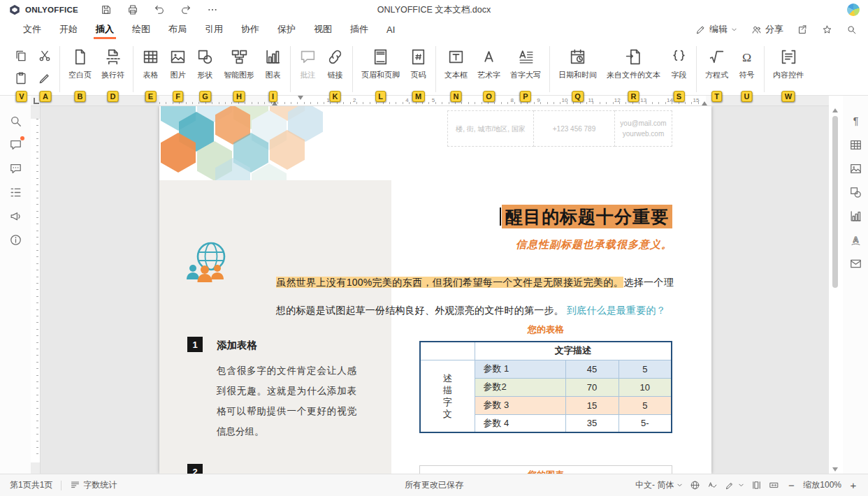 The height and width of the screenshot is (496, 868). Describe the element at coordinates (853, 485) in the screenshot. I see `zoom-in-button: +` at that location.